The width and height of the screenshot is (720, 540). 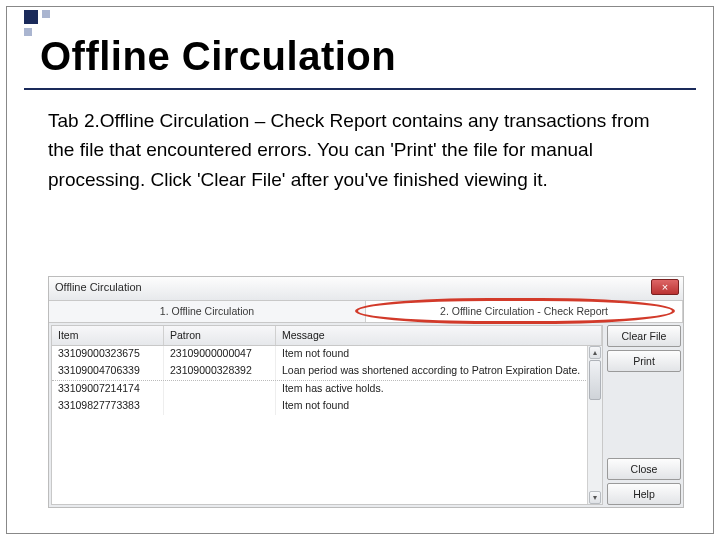 I want to click on table-row: 33109007214174 Item has active holds., so click(x=327, y=390).